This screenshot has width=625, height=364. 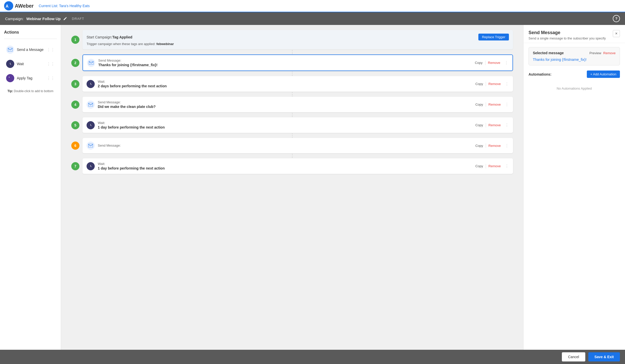 What do you see at coordinates (75, 84) in the screenshot?
I see `step-number-3: 3` at bounding box center [75, 84].